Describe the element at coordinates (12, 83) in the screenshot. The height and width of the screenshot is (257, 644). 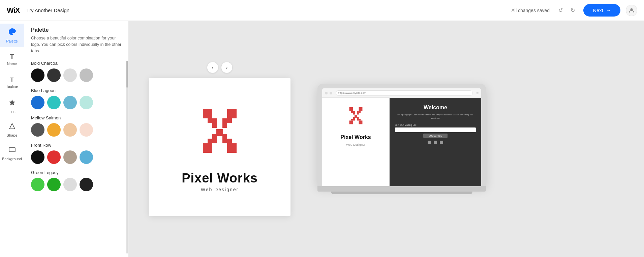
I see `sidebar-item-tagline: T Tagline` at that location.